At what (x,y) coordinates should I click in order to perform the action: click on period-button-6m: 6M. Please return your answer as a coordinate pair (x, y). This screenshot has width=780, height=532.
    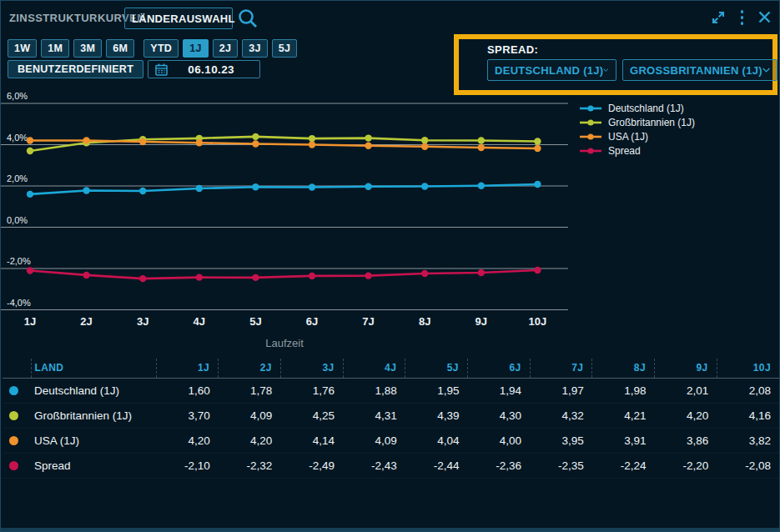
    Looking at the image, I should click on (120, 48).